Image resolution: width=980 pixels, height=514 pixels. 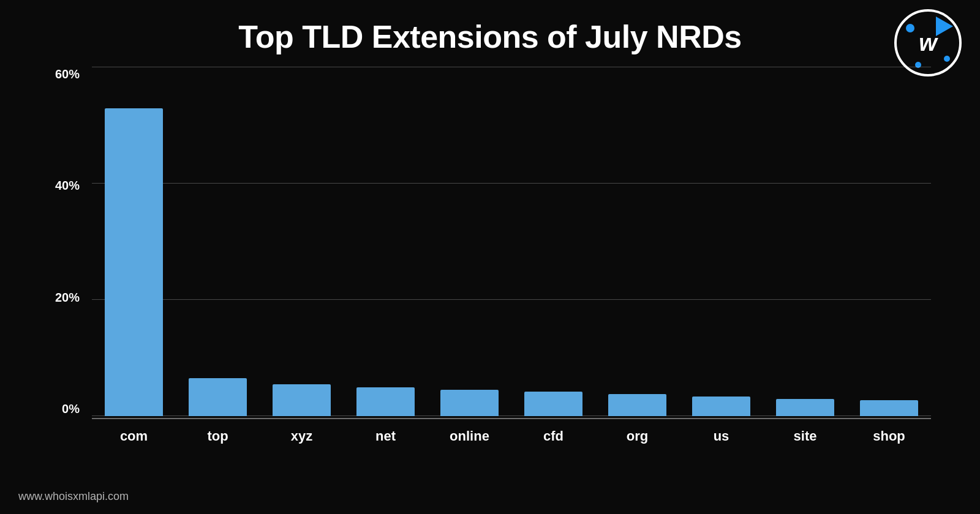 I want to click on bar-net, so click(x=386, y=402).